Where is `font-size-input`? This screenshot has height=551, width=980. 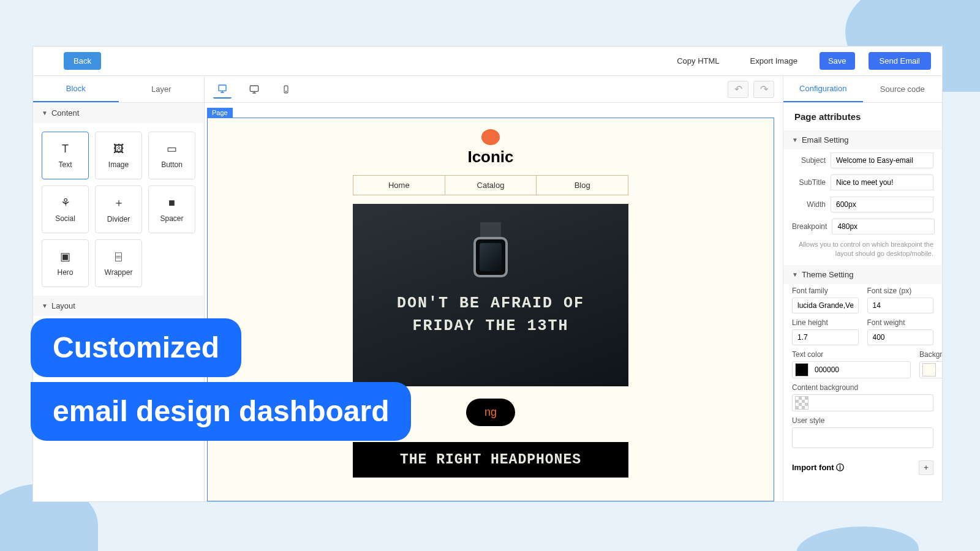
font-size-input is located at coordinates (900, 305).